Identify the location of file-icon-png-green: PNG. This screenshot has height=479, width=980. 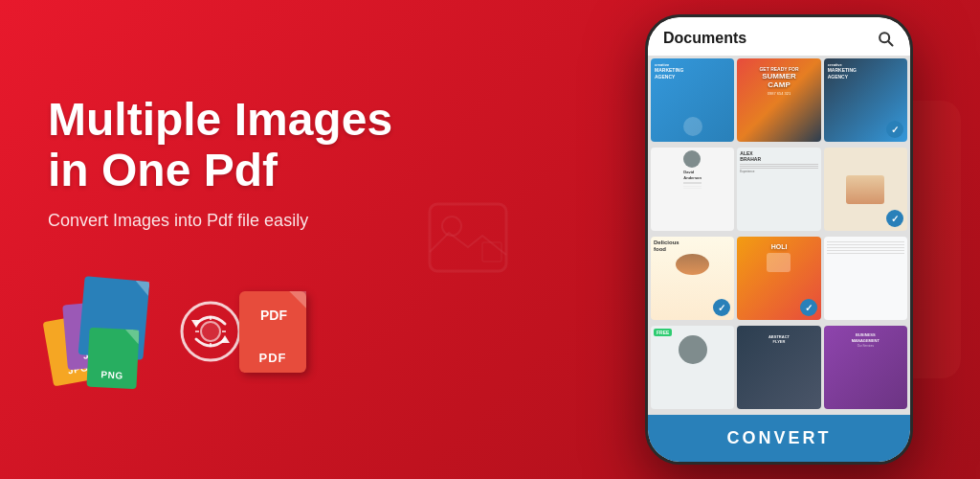
(113, 358).